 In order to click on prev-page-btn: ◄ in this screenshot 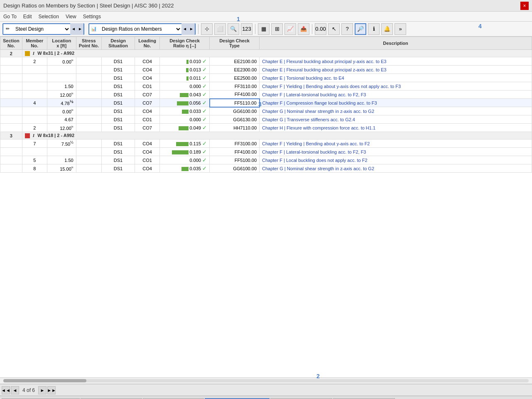, I will do `click(15, 390)`.